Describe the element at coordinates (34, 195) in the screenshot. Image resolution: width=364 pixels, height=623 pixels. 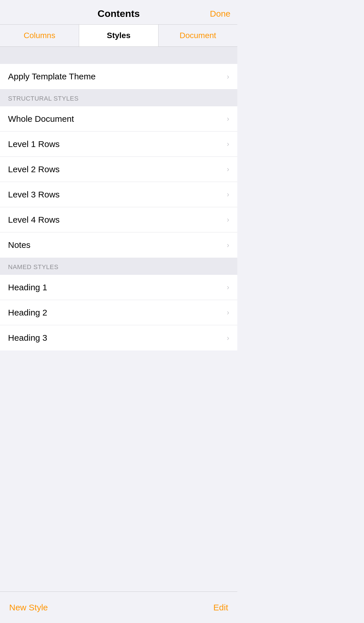
I see `level3-rows-label: Level 3 Rows` at that location.